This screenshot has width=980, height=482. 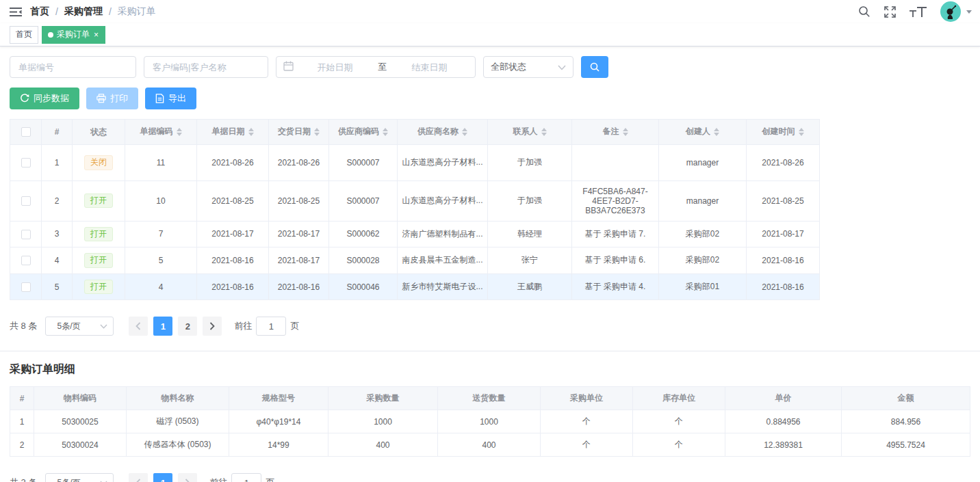 What do you see at coordinates (956, 12) in the screenshot?
I see `user-menu` at bounding box center [956, 12].